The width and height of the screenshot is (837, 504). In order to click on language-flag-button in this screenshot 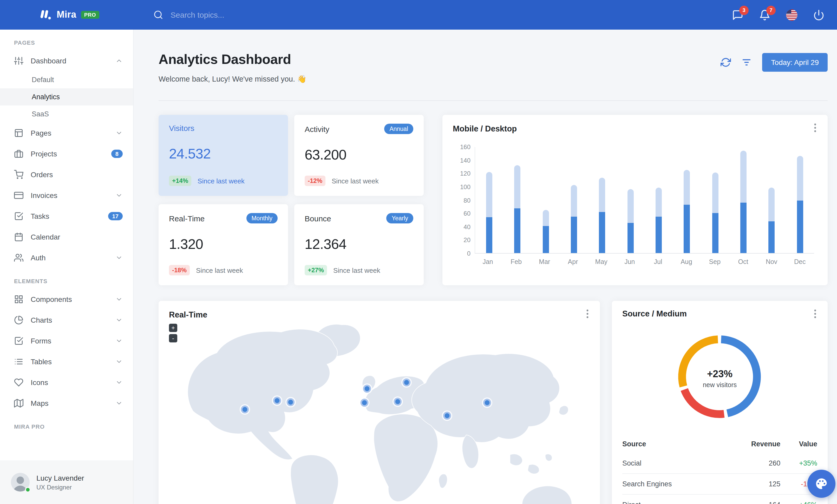, I will do `click(792, 15)`.